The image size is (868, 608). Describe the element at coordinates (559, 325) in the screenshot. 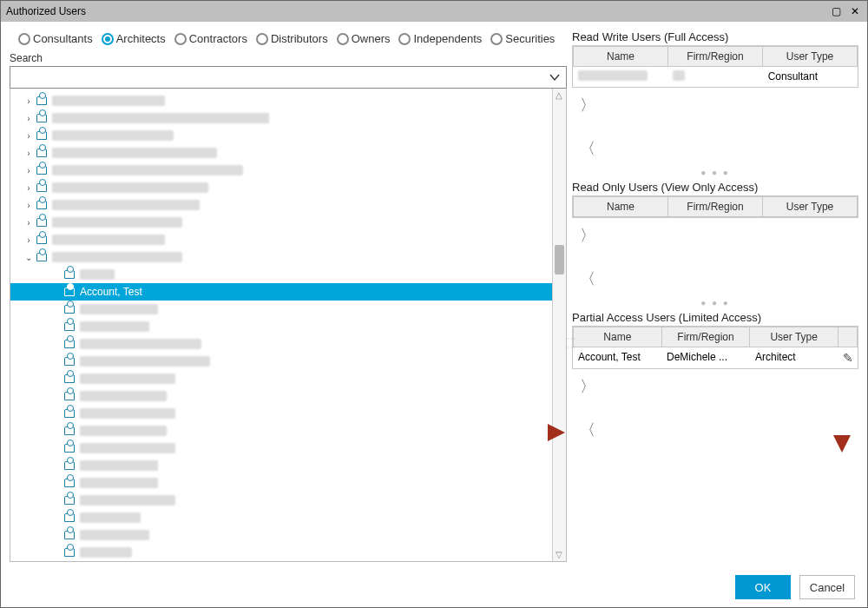

I see `scrollbar` at that location.